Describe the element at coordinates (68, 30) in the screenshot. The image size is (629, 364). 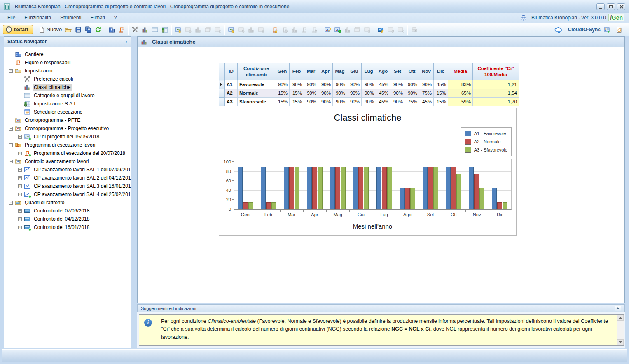
I see `open-folder-button` at that location.